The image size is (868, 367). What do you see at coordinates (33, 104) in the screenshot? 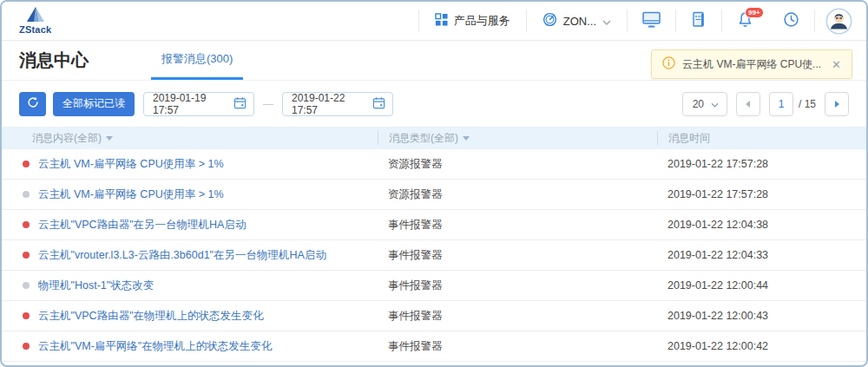
I see `refresh-icon` at bounding box center [33, 104].